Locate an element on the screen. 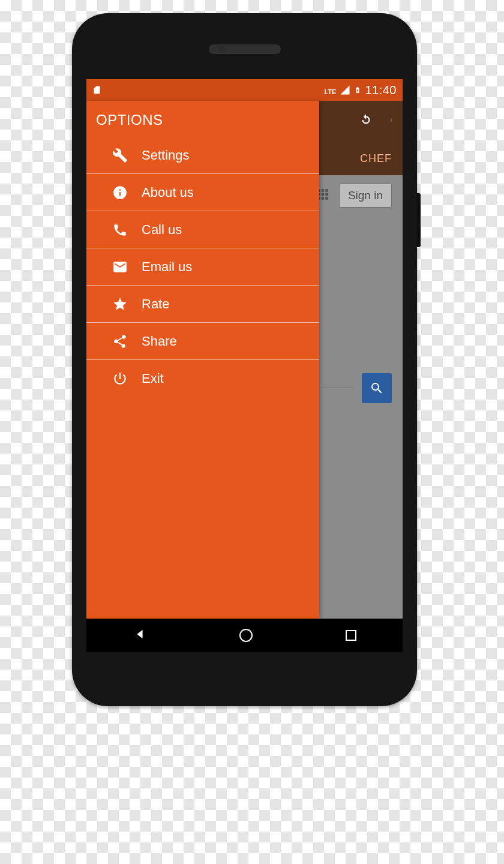 This screenshot has width=504, height=864. android-nav-bar is located at coordinates (245, 635).